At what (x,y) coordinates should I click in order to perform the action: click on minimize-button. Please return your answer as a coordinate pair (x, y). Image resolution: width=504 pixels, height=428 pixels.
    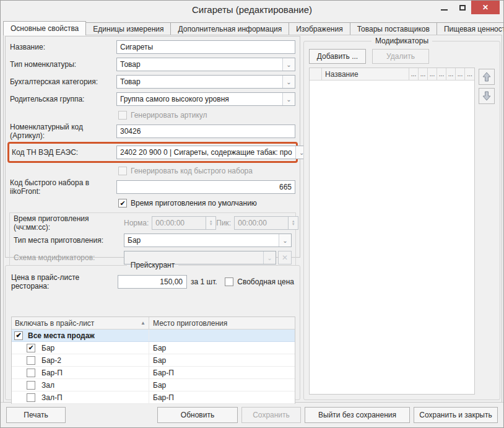
    Looking at the image, I should click on (445, 7).